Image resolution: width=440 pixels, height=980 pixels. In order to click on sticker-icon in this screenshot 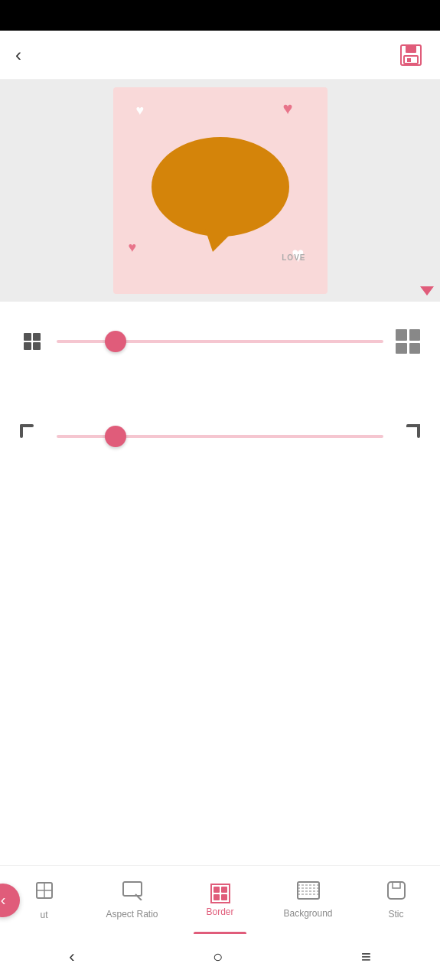, I will do `click(396, 893)`.